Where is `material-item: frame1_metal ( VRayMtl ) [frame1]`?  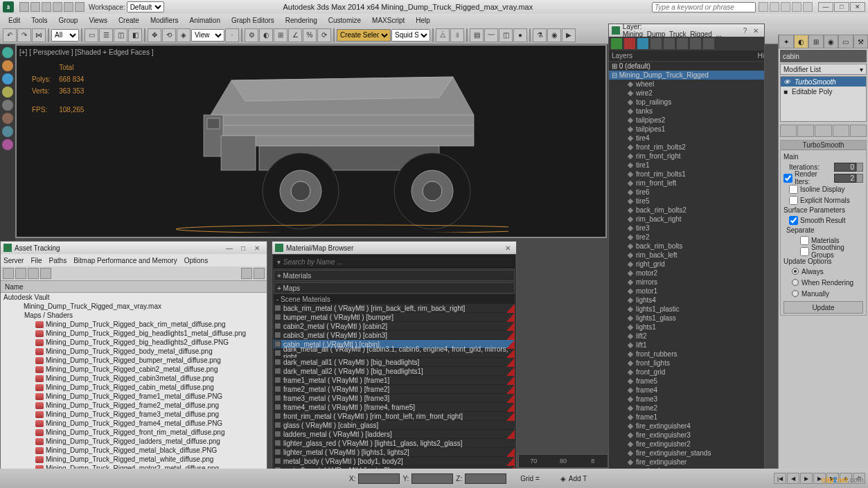
material-item: frame1_metal ( VRayMtl ) [frame1] is located at coordinates (394, 381).